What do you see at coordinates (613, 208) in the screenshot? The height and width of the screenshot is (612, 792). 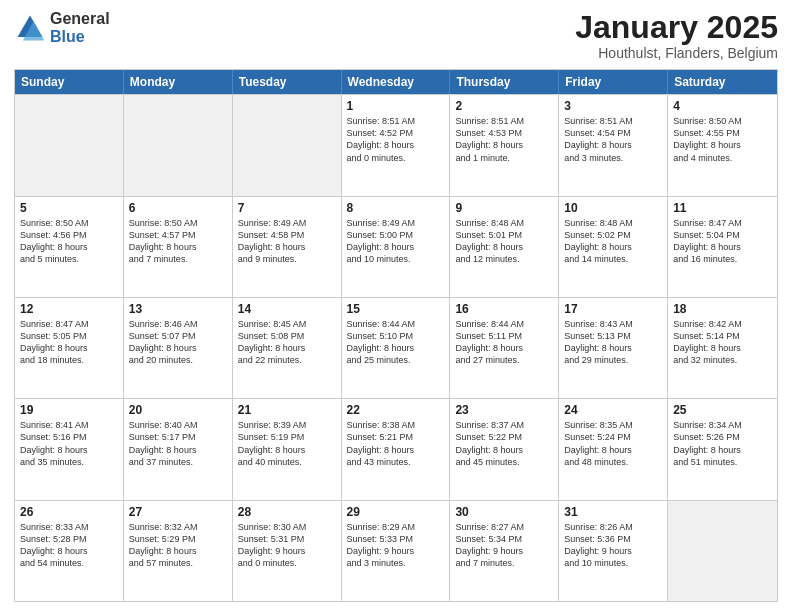 I see `day-number: 10` at bounding box center [613, 208].